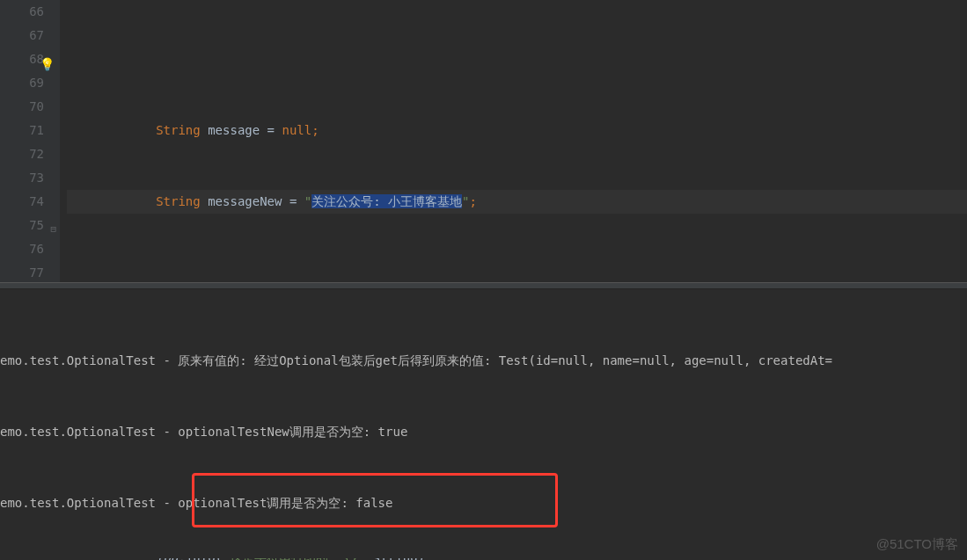  Describe the element at coordinates (22, 60) in the screenshot. I see `line-number: 68` at that location.